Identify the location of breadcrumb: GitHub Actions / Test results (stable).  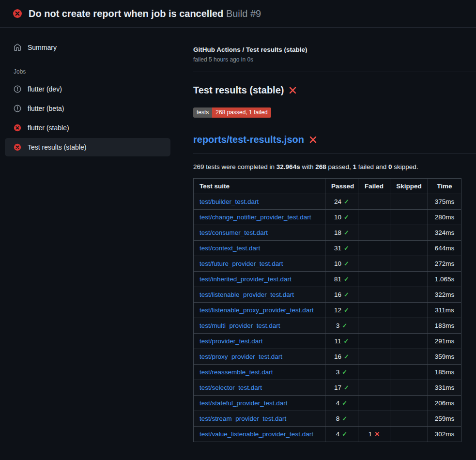
(335, 49).